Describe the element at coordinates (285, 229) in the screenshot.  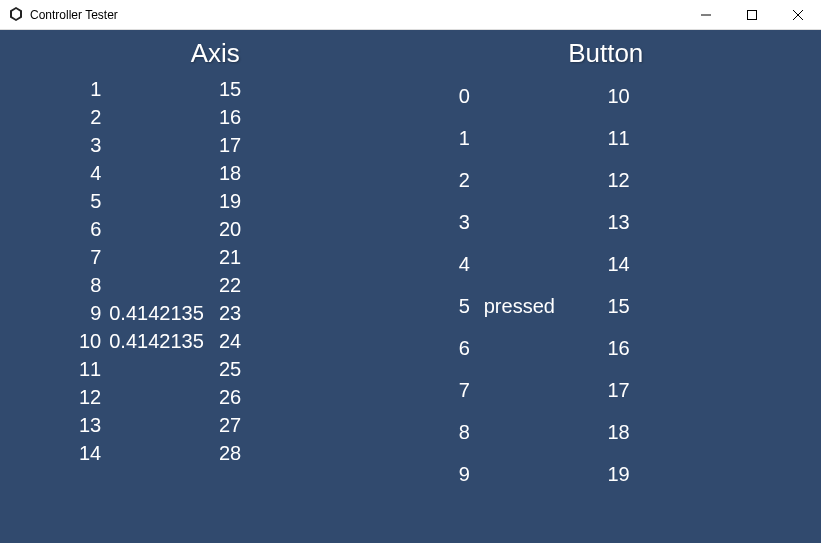
I see `axis-row: 20` at that location.